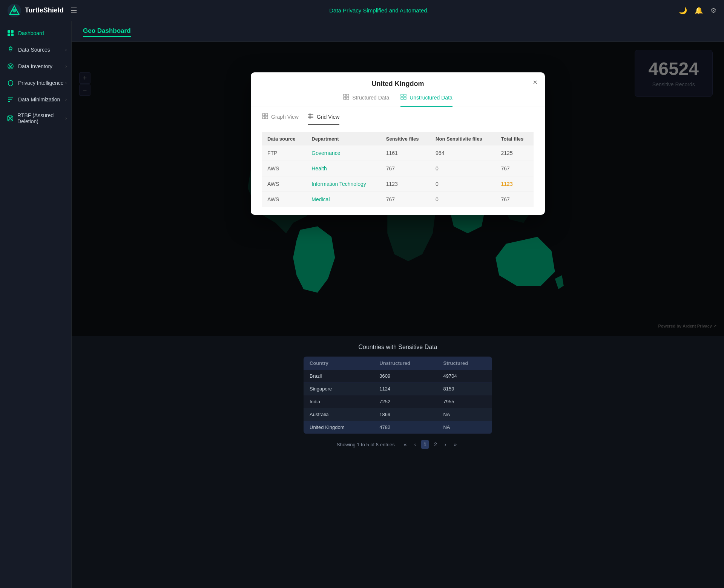 The height and width of the screenshot is (588, 724). Describe the element at coordinates (398, 395) in the screenshot. I see `countries-table: Country Unstructured Structured Brazil 3…` at that location.